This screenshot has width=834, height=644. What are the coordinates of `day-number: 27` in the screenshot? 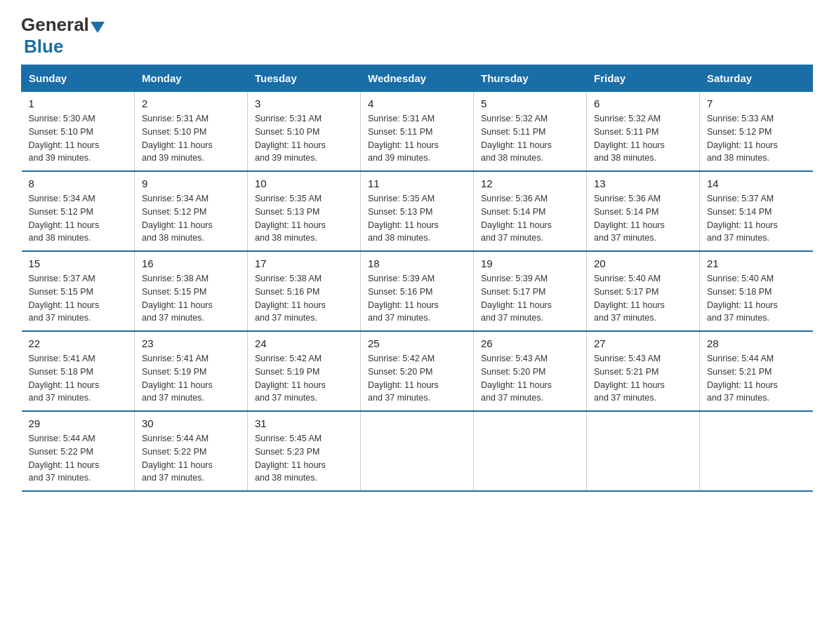 It's located at (643, 344).